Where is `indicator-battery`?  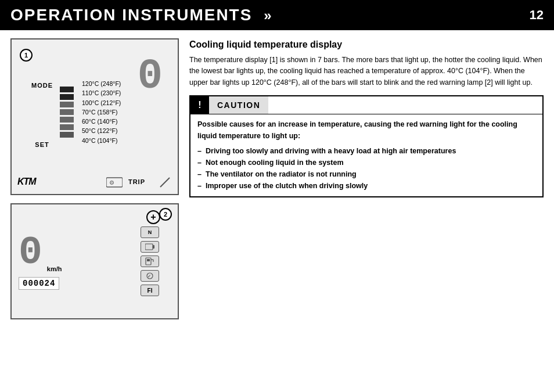 indicator-battery is located at coordinates (150, 247).